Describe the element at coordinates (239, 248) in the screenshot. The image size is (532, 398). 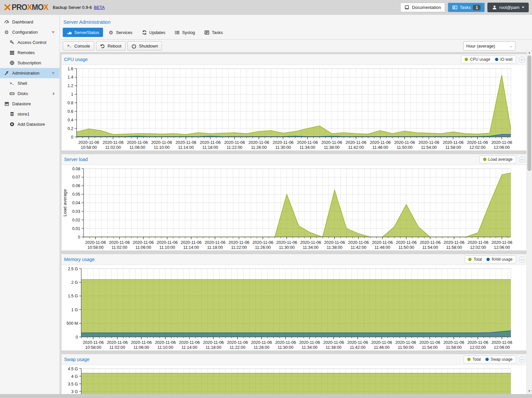
I see `svg-text: 11:22:00` at that location.